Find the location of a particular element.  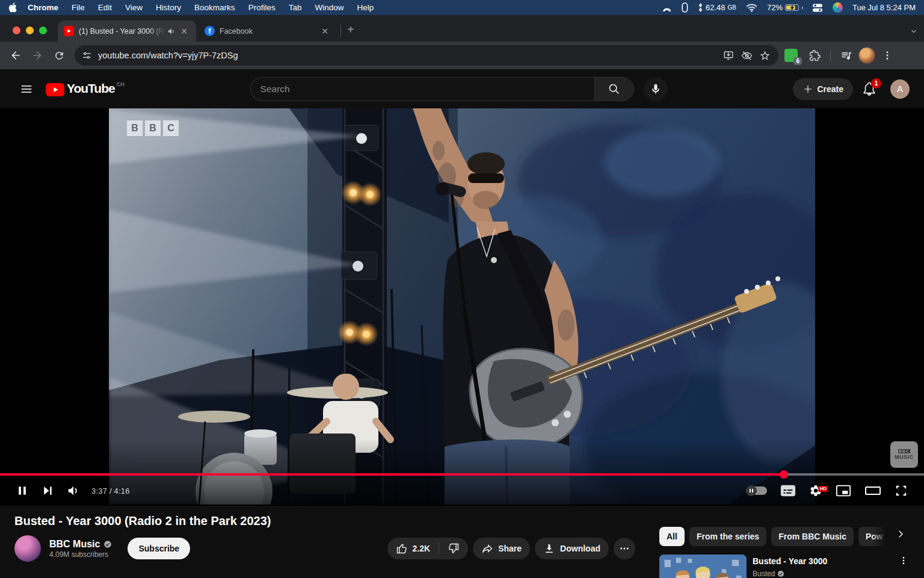

youtube-play-icon is located at coordinates (55, 90).